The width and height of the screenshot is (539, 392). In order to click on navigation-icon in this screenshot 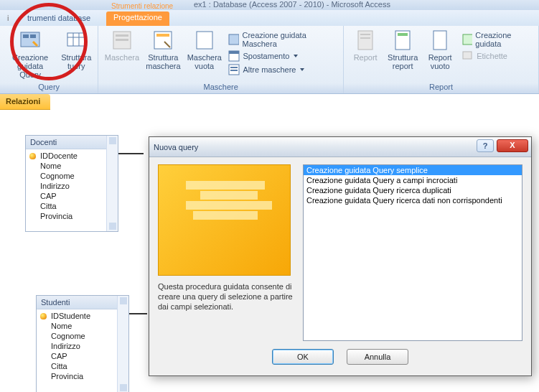, I will do `click(234, 56)`.